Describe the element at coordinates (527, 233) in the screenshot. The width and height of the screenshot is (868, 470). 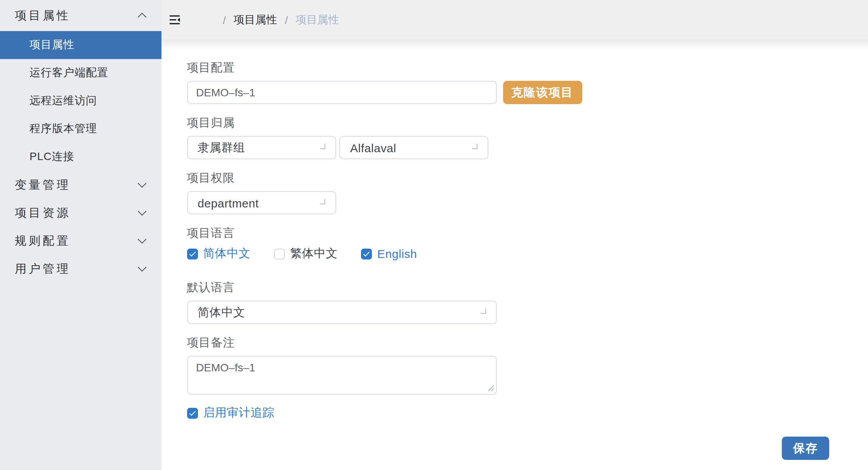
I see `project-language-label: 项目语言` at that location.